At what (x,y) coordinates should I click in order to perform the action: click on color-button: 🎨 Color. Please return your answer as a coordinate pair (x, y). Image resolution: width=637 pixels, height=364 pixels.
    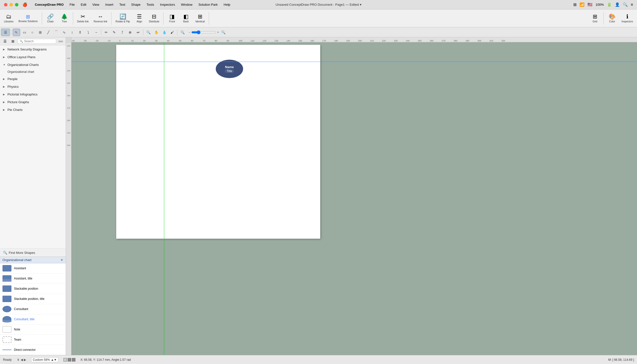
    Looking at the image, I should click on (612, 18).